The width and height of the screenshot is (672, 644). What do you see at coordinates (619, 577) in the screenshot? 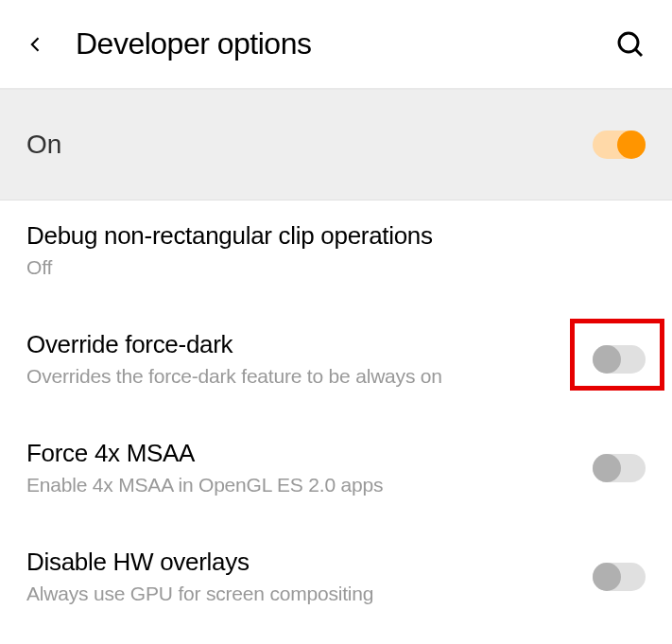
I see `disable-hw-overlays-toggle` at bounding box center [619, 577].